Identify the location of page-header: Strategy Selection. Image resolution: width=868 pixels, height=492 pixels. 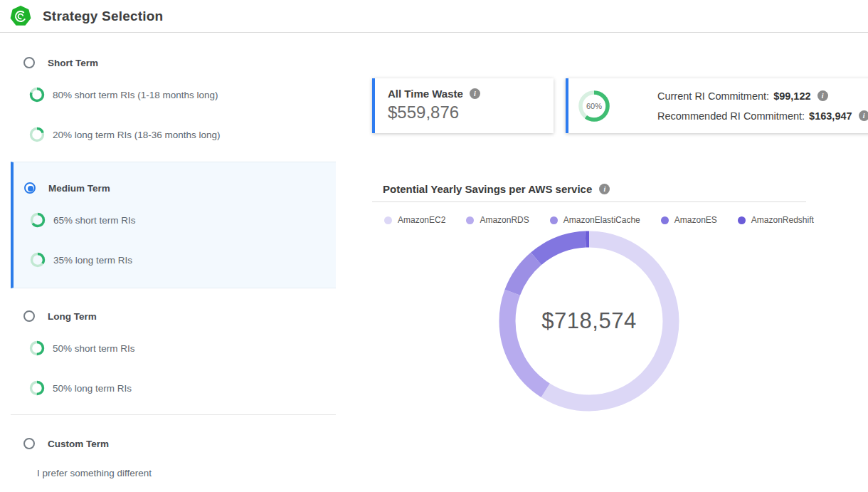
(434, 16).